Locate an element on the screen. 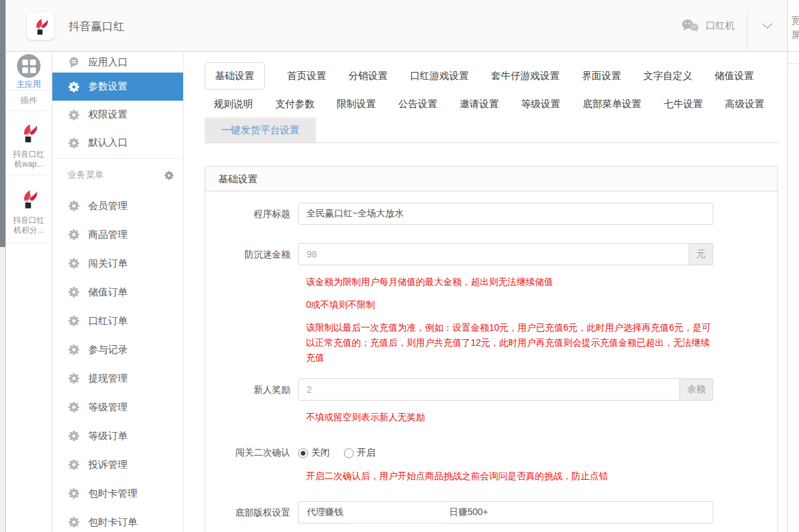  tab-interface-settings: 界面设置 is located at coordinates (602, 76).